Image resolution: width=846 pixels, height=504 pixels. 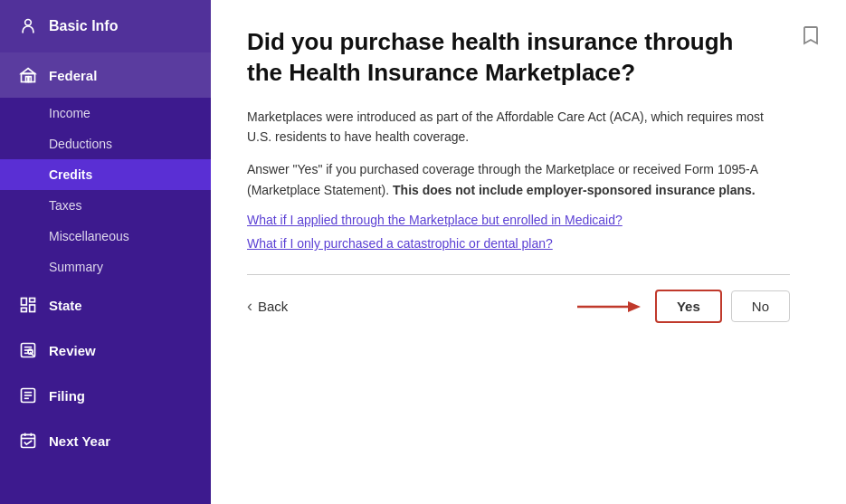 I want to click on state-icon, so click(x=28, y=305).